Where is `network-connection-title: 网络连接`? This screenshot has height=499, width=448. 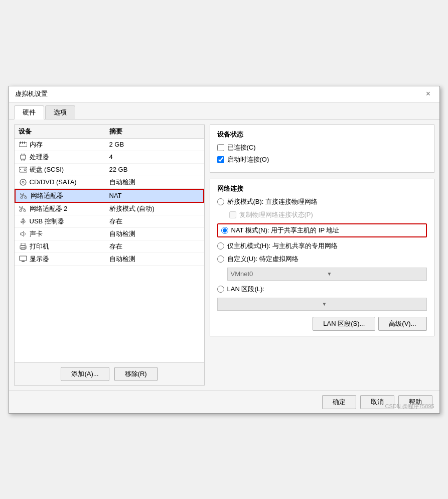 network-connection-title: 网络连接 is located at coordinates (322, 189).